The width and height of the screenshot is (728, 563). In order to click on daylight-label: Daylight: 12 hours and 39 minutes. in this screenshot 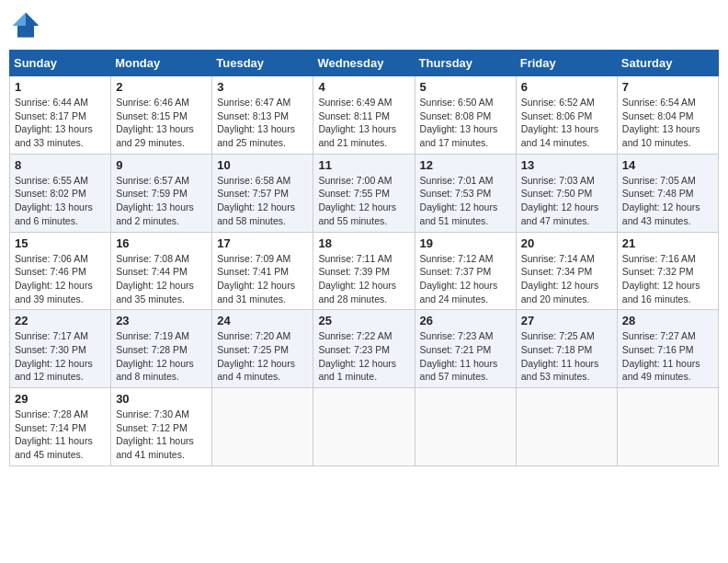, I will do `click(53, 293)`.